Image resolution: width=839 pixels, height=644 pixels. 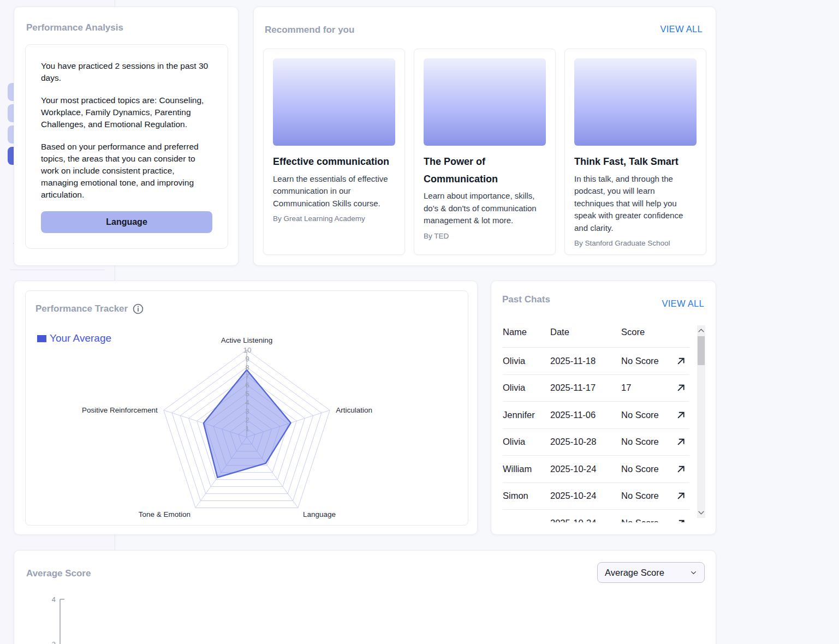 What do you see at coordinates (75, 28) in the screenshot?
I see `performance-analysis-title: Performance Analysis` at bounding box center [75, 28].